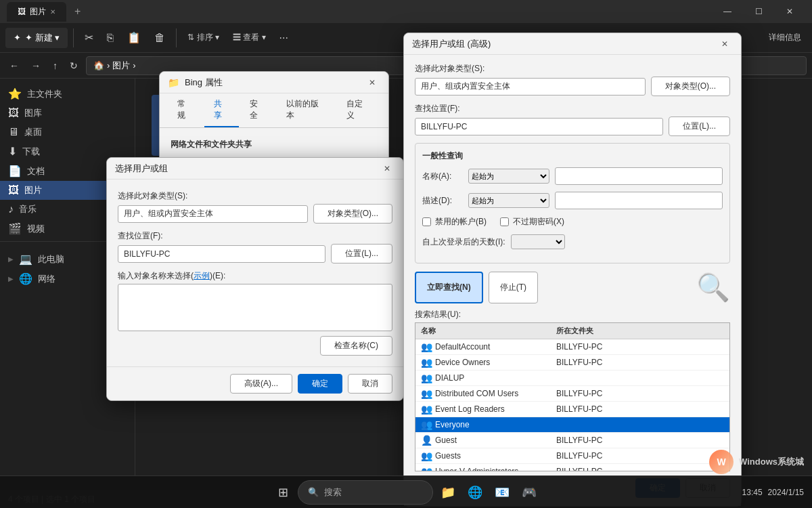 Image resolution: width=812 pixels, height=508 pixels. Describe the element at coordinates (18, 38) in the screenshot. I see `new-icon: ✦` at that location.